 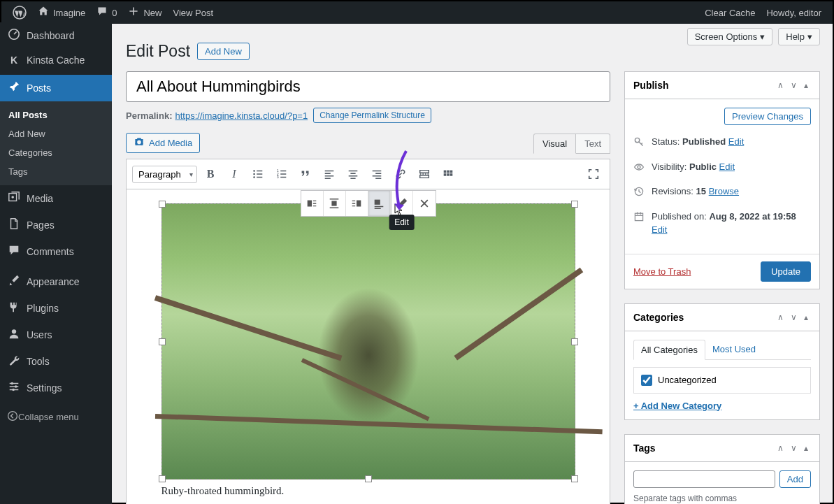 I want to click on comments-menu: 0, so click(x=106, y=13).